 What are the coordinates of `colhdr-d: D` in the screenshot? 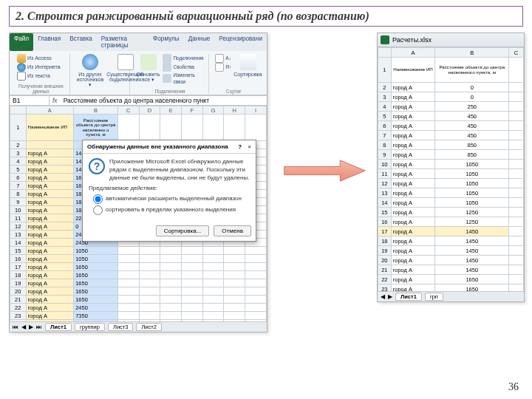 It's located at (149, 111).